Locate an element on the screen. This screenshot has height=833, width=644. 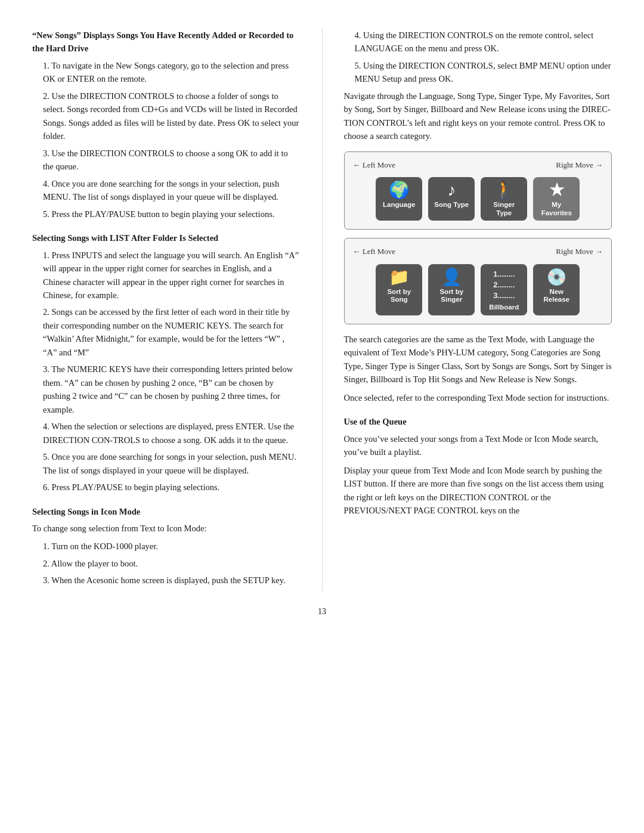
billboard-label: Billboard is located at coordinates (504, 308).